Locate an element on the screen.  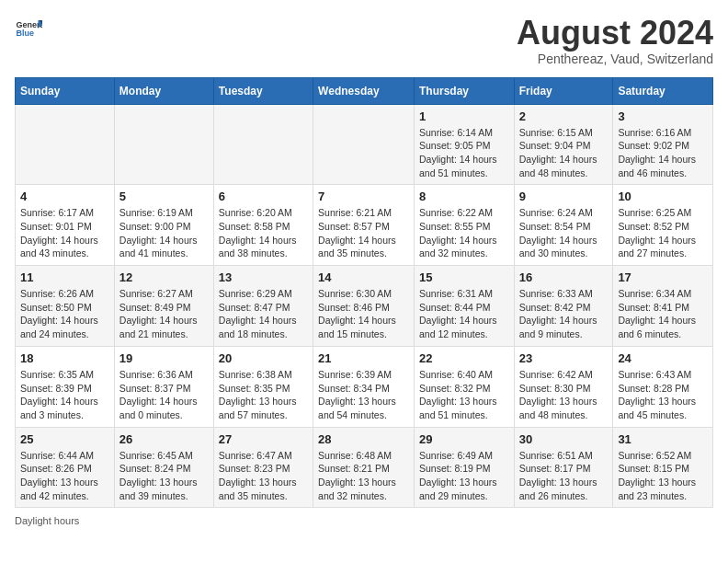
day-info: Sunrise: 6:25 AMSunset: 8:52 PMDaylight:… is located at coordinates (663, 234).